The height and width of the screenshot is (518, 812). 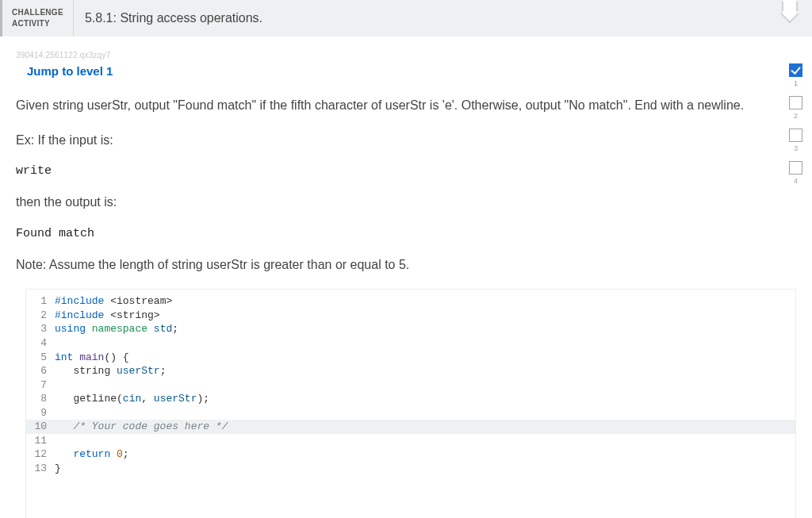 I want to click on activity-badge: CHALLENGE ACTIVITY, so click(x=38, y=18).